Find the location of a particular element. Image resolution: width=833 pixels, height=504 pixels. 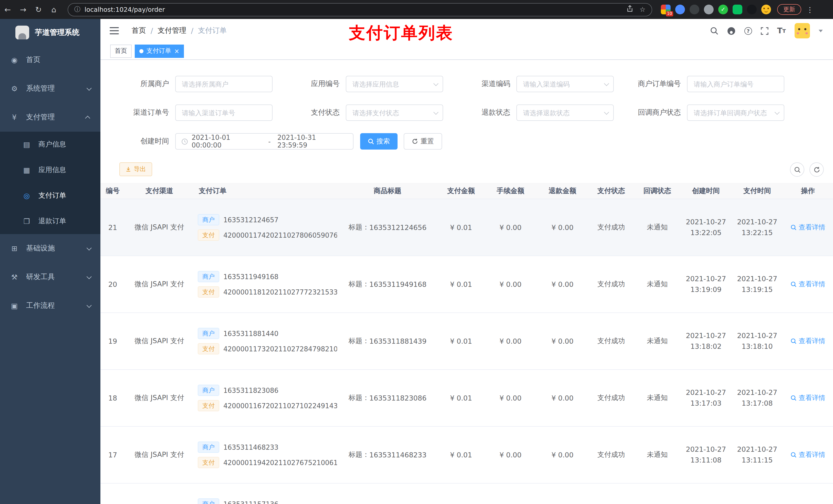

column-header: 操作 is located at coordinates (808, 191).